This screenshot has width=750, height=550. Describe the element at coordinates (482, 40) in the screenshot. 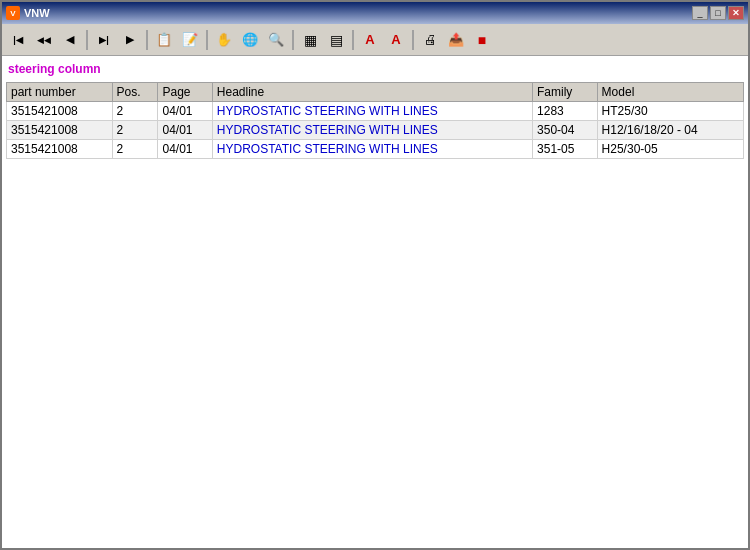

I see `stop-button: ■` at that location.